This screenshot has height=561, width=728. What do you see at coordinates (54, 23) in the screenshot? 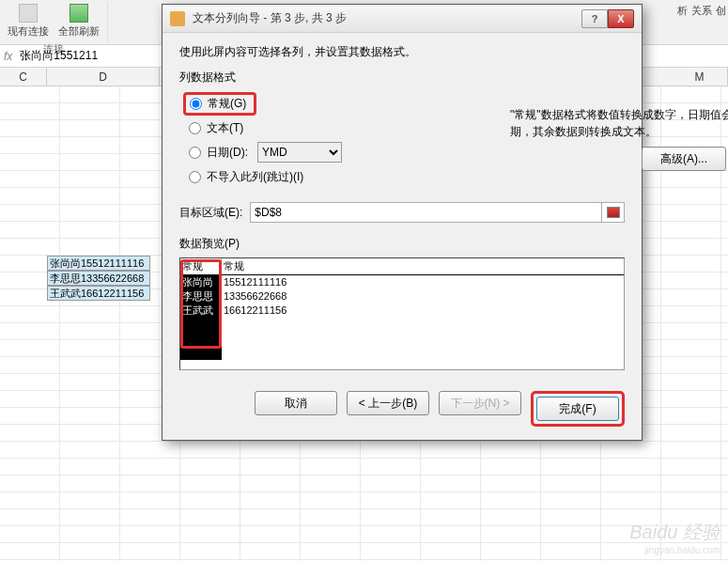
I see `ribbon-group-connections: 现有连接 全部刷新 连接` at bounding box center [54, 23].